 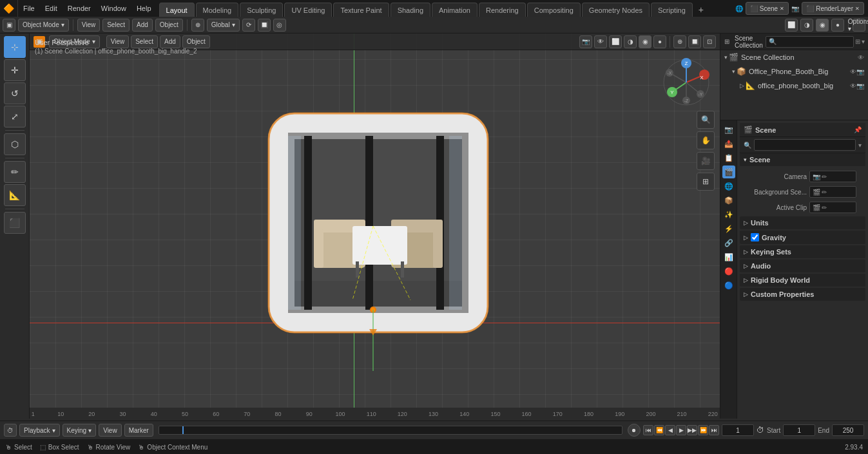 What do you see at coordinates (630, 42) in the screenshot?
I see `vp-shading-solid: ◑` at bounding box center [630, 42].